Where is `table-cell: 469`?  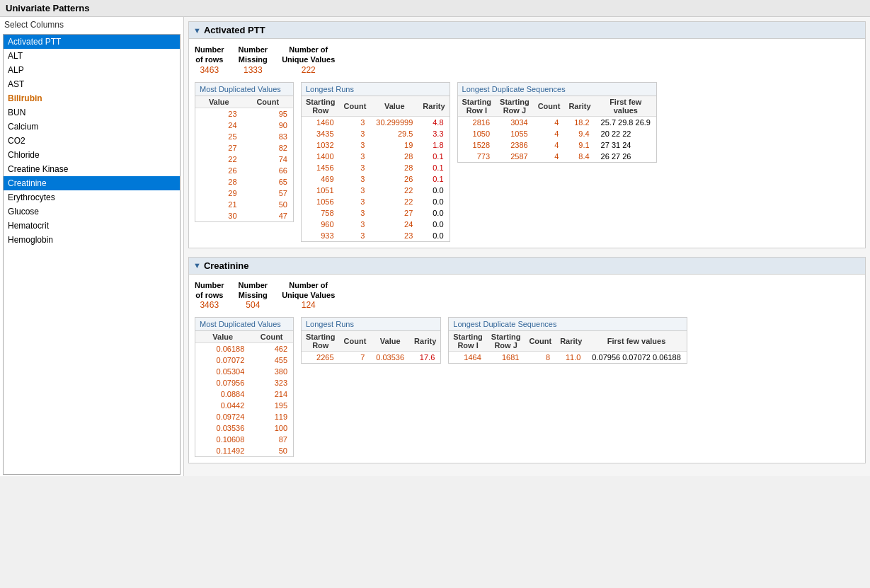
table-cell: 469 is located at coordinates (321, 179).